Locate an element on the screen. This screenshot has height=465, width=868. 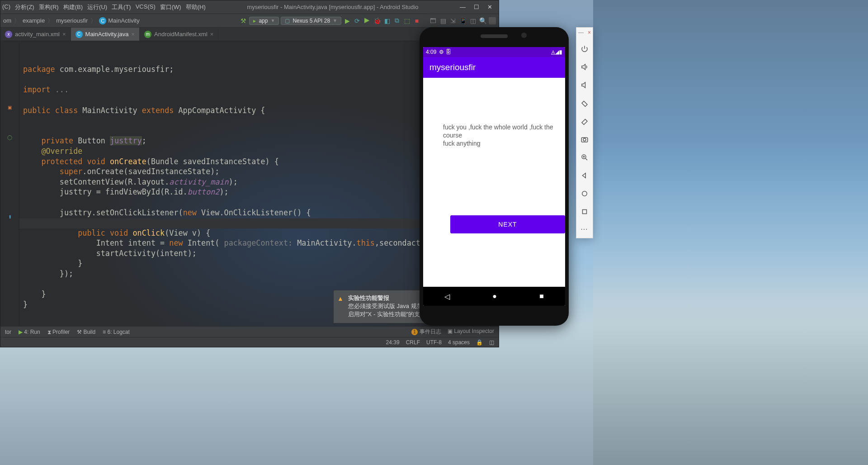
ide-titlebar: (C) 分析(Z) 重构(R) 构建(B) 运行(U) 工具(T) VCS(S)… is located at coordinates (250, 7).